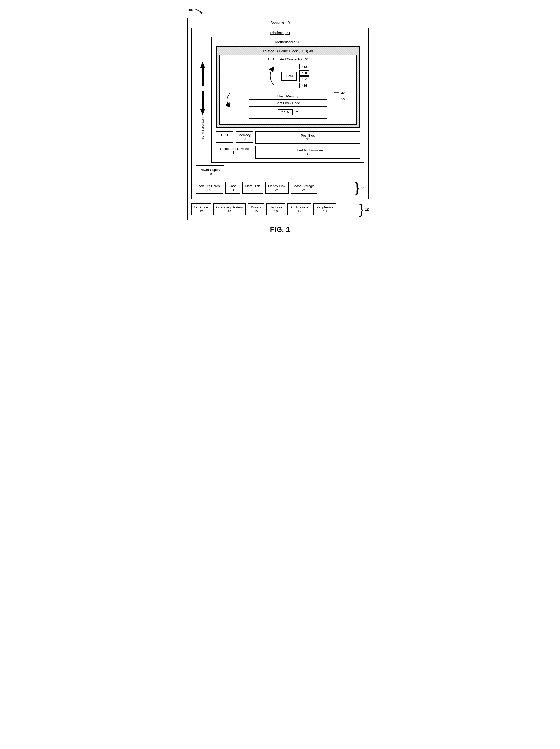 The height and width of the screenshot is (749, 560). What do you see at coordinates (307, 137) in the screenshot?
I see `post-bios-box: Post Bios 36` at bounding box center [307, 137].